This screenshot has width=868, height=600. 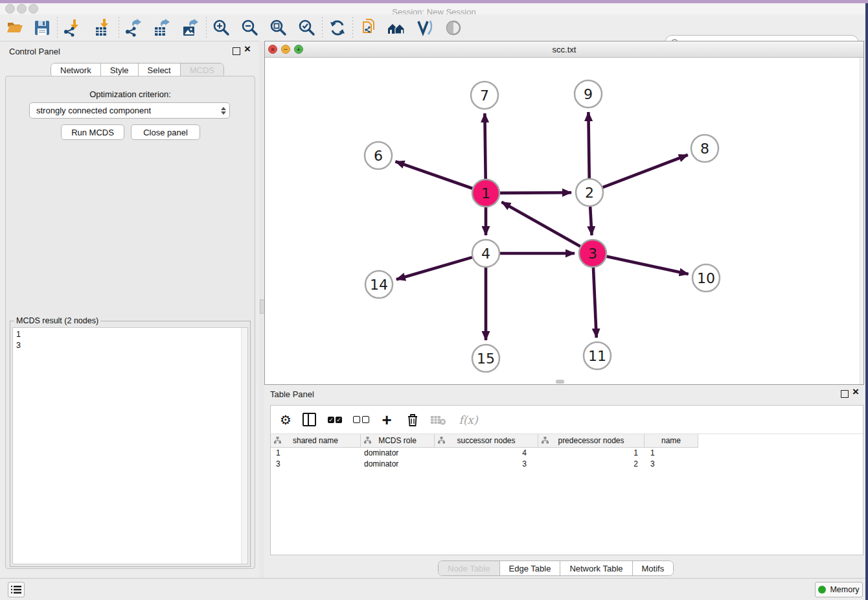 I want to click on table-settings-gear-icon: ⚙, so click(x=286, y=420).